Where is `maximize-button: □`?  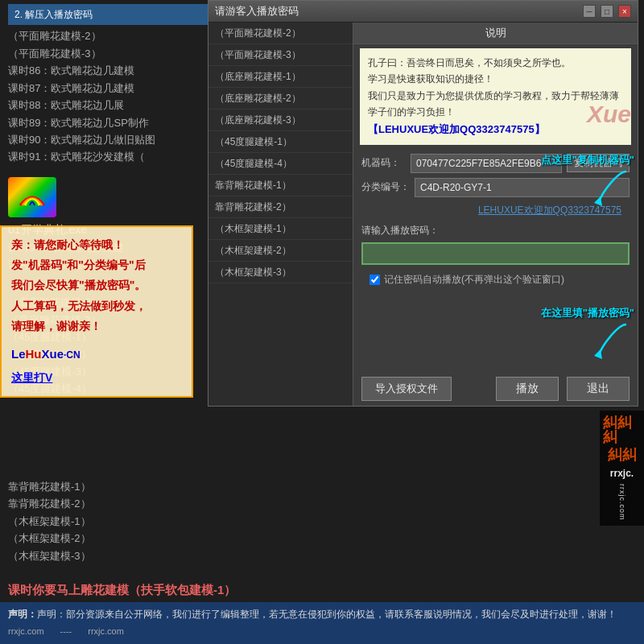
maximize-button: □ is located at coordinates (607, 11).